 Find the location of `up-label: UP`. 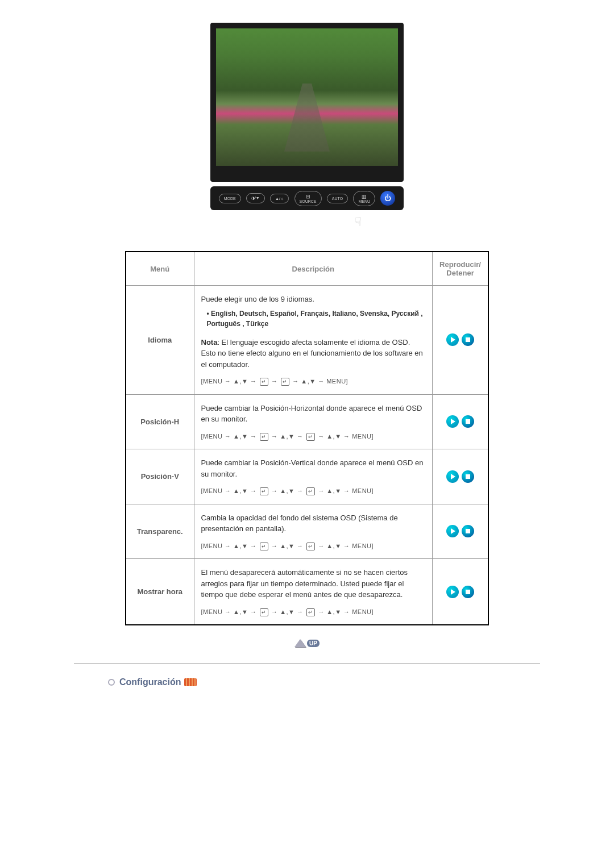

up-label: UP is located at coordinates (313, 643).